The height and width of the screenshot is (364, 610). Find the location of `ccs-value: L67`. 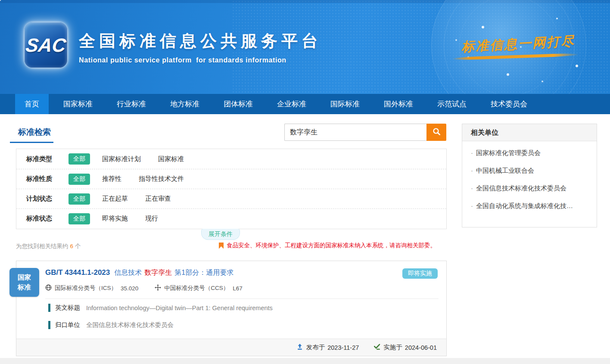

ccs-value: L67 is located at coordinates (238, 289).